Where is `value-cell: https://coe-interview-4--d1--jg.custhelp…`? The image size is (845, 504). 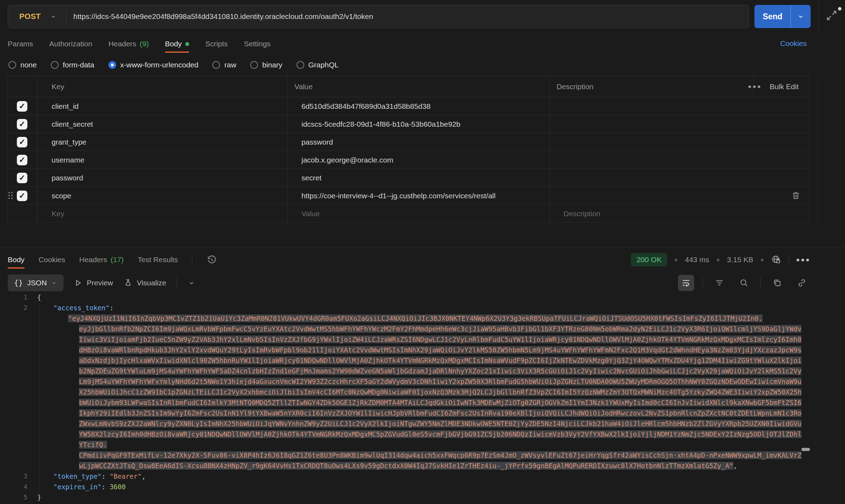
value-cell: https://coe-interview-4--d1--jg.custhelp… is located at coordinates (399, 196).